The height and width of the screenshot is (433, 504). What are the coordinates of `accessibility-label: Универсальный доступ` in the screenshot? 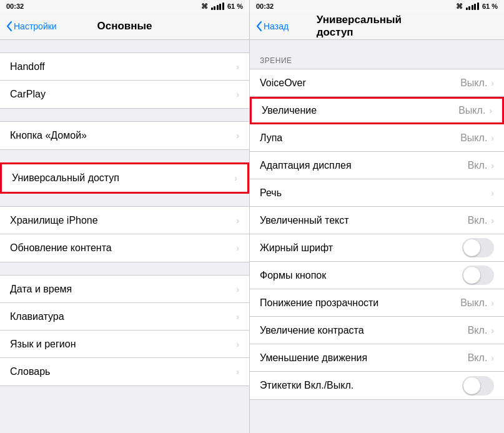 It's located at (123, 178).